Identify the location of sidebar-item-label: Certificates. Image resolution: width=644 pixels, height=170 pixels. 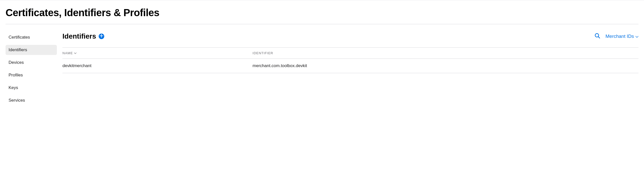
(19, 37).